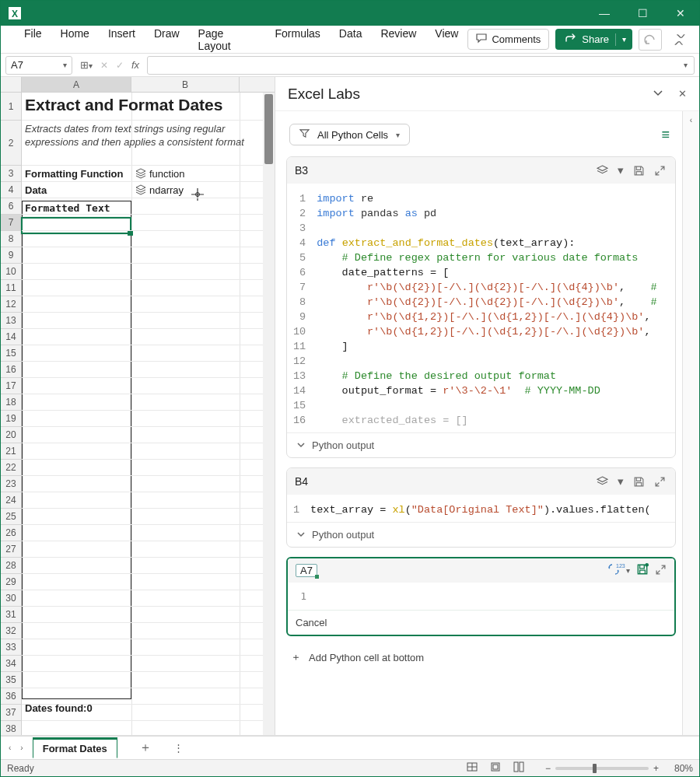 The width and height of the screenshot is (700, 777). I want to click on row-header-13: 13, so click(11, 320).